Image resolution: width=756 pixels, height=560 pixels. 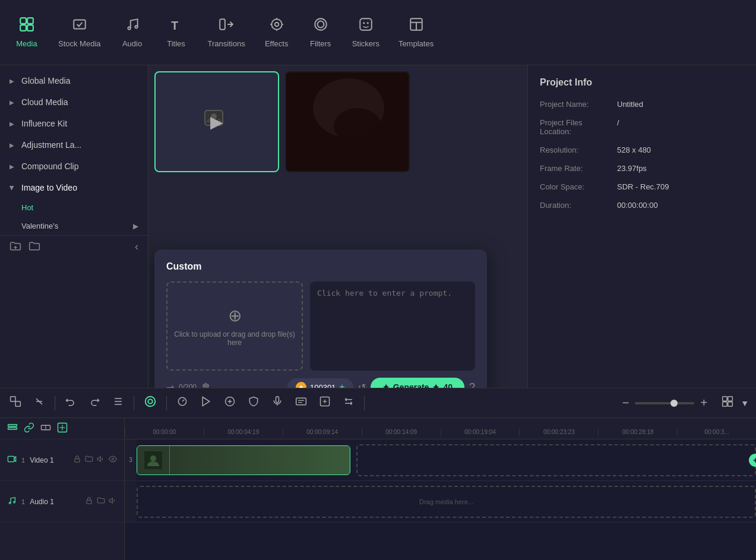 I want to click on stickers-icon, so click(x=366, y=26).